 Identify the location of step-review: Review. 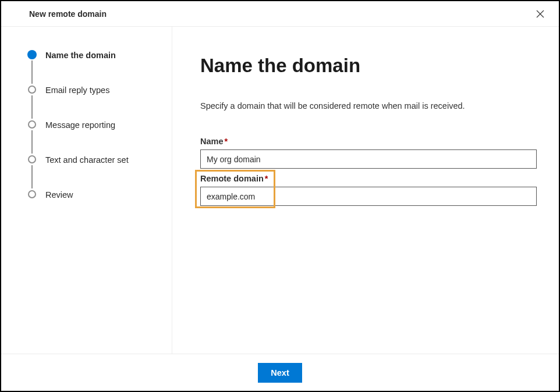
(93, 195).